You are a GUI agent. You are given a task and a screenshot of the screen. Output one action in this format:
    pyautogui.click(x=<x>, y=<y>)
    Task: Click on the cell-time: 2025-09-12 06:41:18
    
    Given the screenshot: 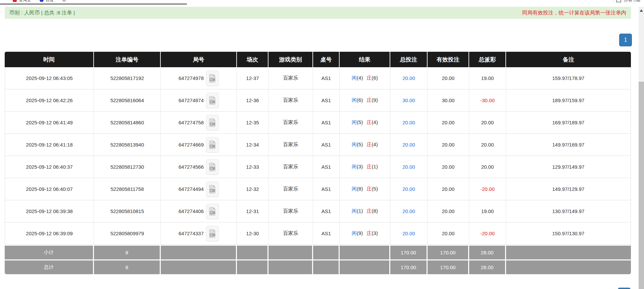 What is the action you would take?
    pyautogui.click(x=49, y=145)
    